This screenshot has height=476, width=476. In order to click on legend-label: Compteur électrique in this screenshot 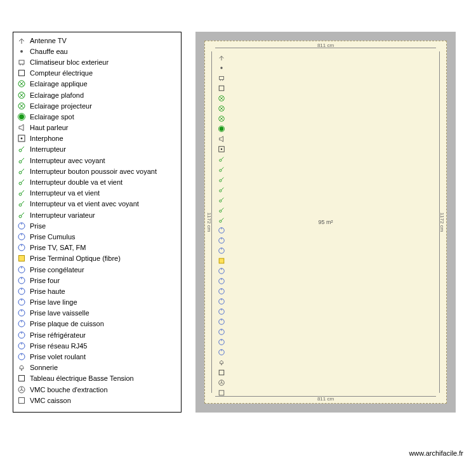, I will do `click(61, 73)`.